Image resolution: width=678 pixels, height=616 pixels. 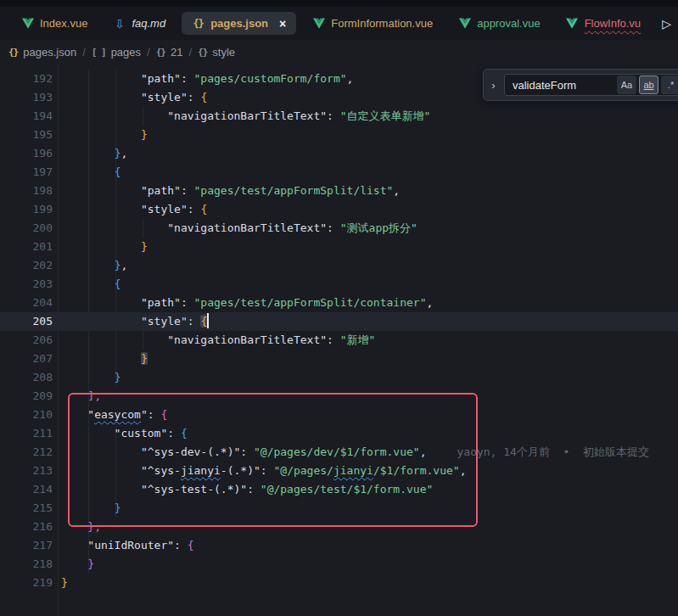 I want to click on code-line: 214 "^sys-test-(.*)": "@/pages/test/$1/f…, so click(x=339, y=490).